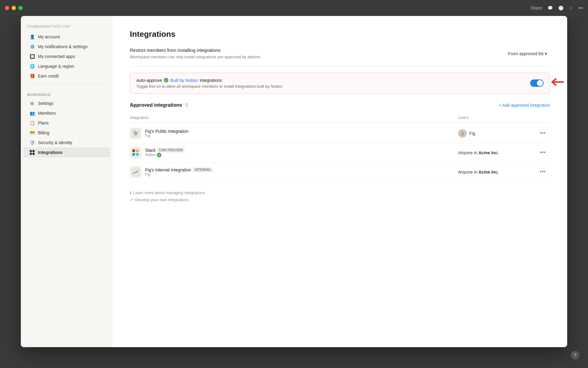 This screenshot has height=368, width=588. What do you see at coordinates (67, 84) in the screenshot?
I see `sidebar-divider` at bounding box center [67, 84].